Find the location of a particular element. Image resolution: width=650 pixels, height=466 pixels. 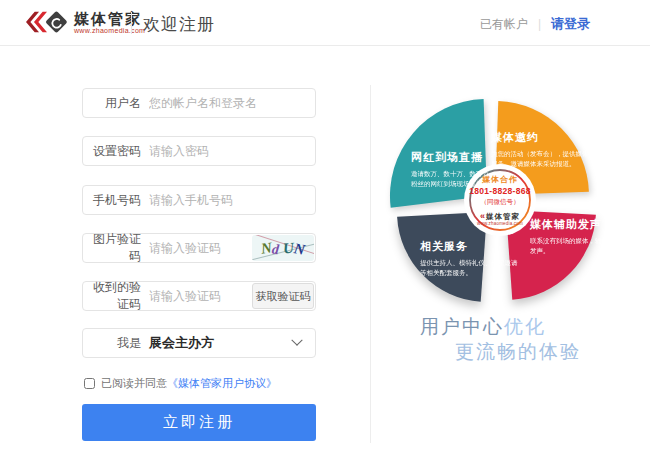

have-account-label: 已有帐户 is located at coordinates (504, 24).